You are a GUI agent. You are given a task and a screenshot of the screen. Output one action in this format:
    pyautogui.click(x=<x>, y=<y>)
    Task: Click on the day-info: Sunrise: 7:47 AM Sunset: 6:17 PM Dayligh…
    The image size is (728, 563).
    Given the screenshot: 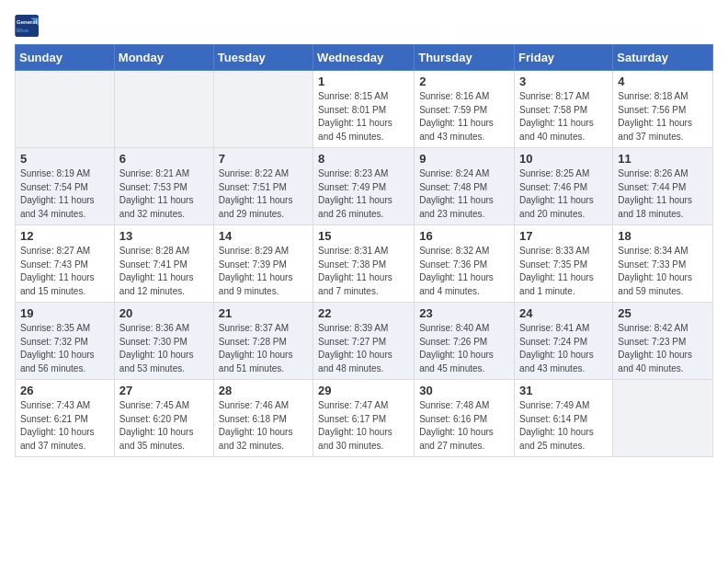 What is the action you would take?
    pyautogui.click(x=364, y=426)
    